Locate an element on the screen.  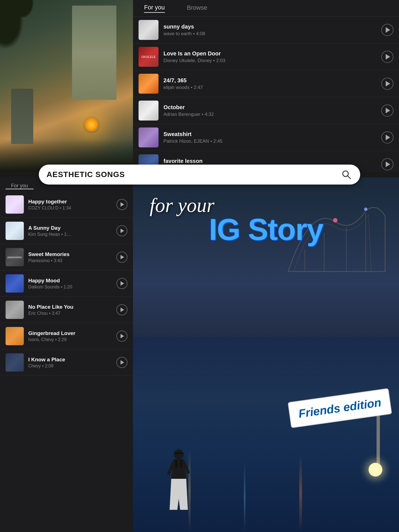
play-icon-love is located at coordinates (388, 57).